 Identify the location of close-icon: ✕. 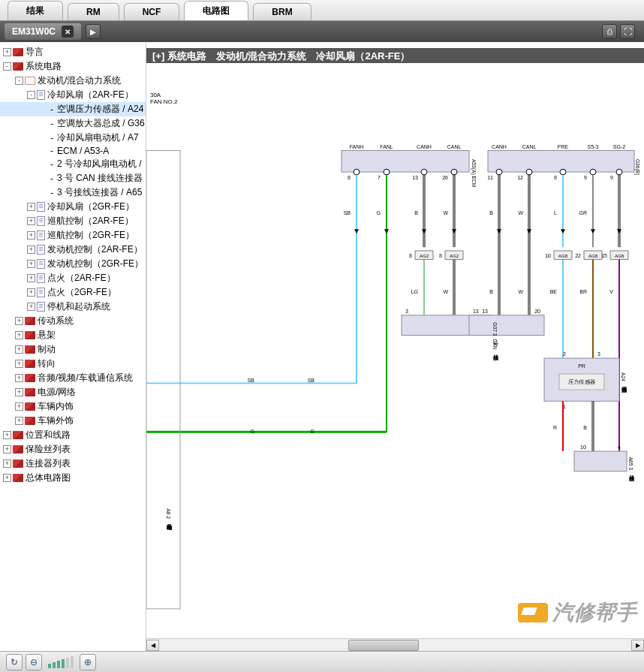
(68, 32).